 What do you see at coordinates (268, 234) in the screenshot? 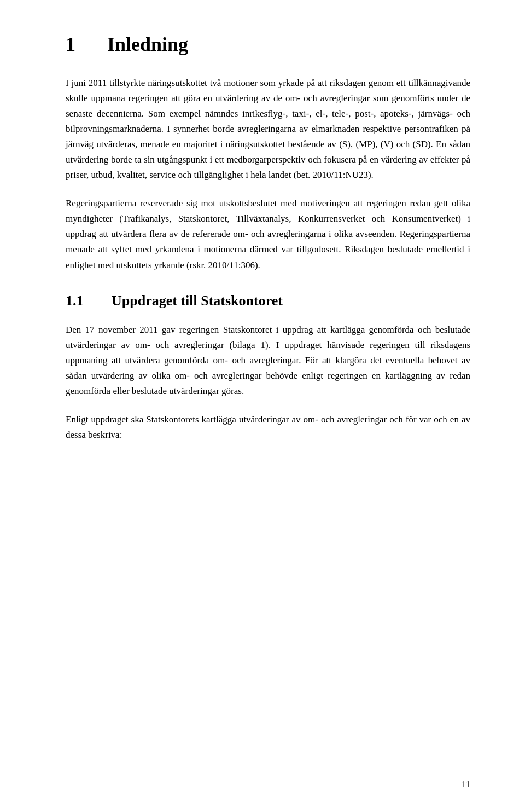
I see `paragraph-2: Regeringspartierna reserverade sig mot u…` at bounding box center [268, 234].